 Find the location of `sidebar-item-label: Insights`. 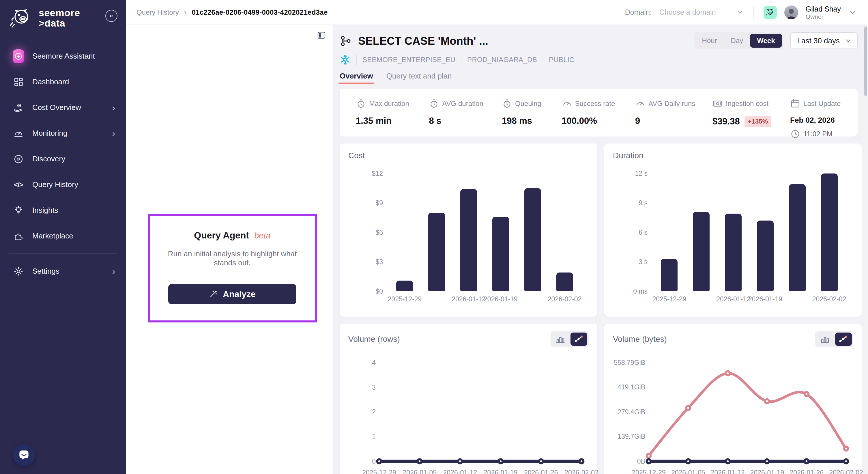

sidebar-item-label: Insights is located at coordinates (45, 210).